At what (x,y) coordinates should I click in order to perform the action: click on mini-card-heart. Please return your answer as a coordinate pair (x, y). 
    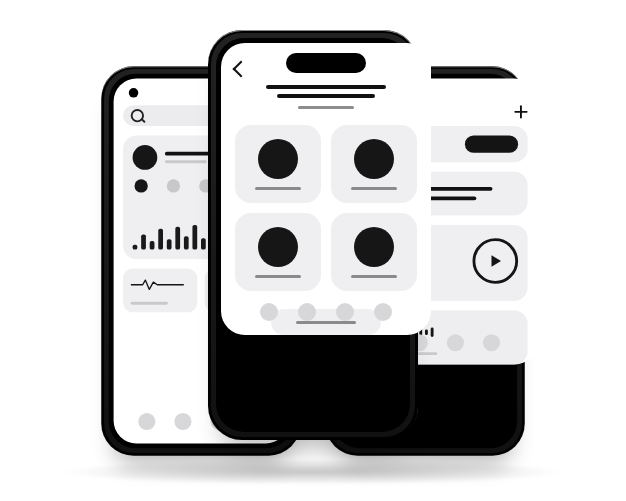
    Looking at the image, I should click on (160, 291).